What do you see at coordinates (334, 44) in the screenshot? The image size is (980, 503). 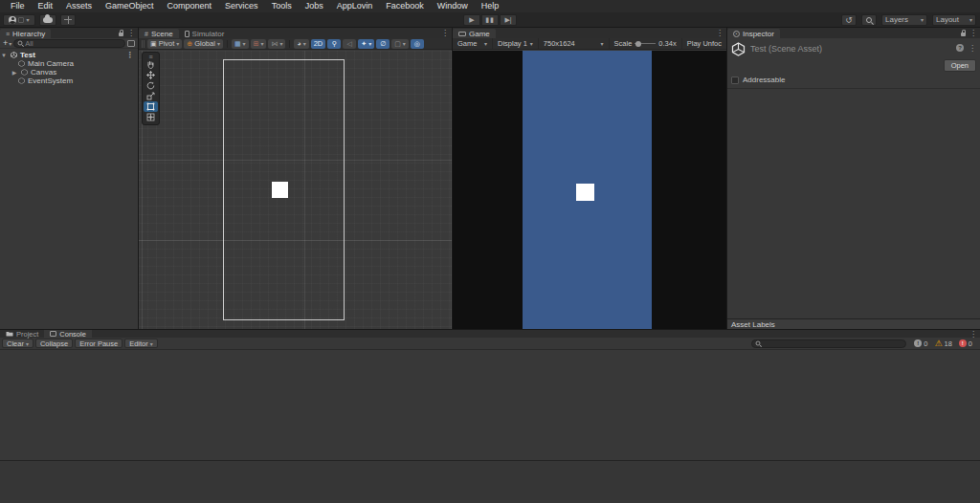 I see `lighting-toggle-button: ⚲` at bounding box center [334, 44].